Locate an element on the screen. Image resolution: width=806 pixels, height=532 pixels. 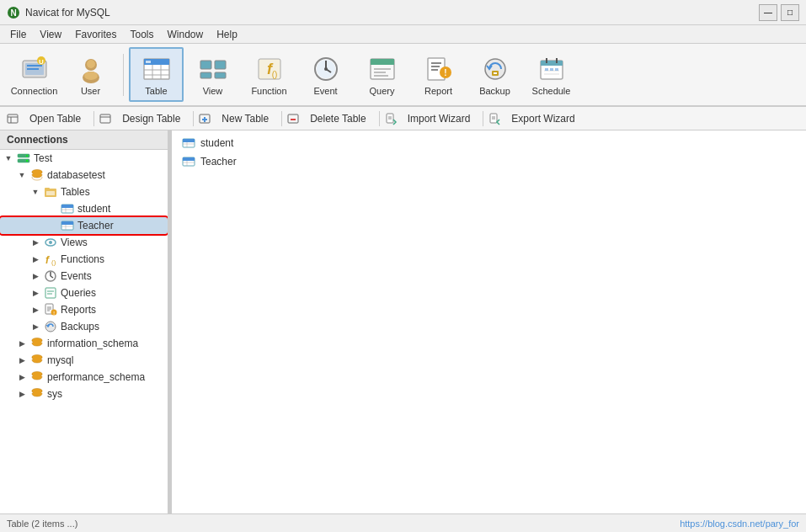
tree-item-views: ▶ Views is located at coordinates (84, 242).